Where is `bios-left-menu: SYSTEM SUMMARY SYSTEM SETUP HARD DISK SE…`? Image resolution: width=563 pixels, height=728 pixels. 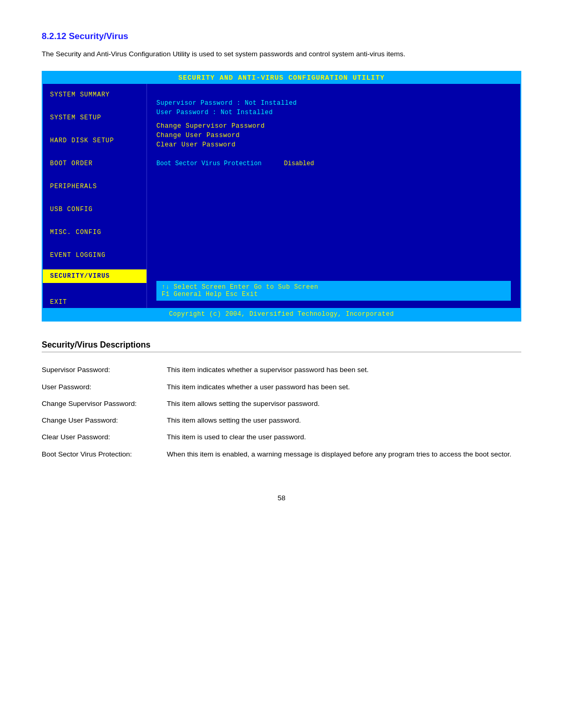 bios-left-menu: SYSTEM SUMMARY SYSTEM SETUP HARD DISK SE… is located at coordinates (95, 196).